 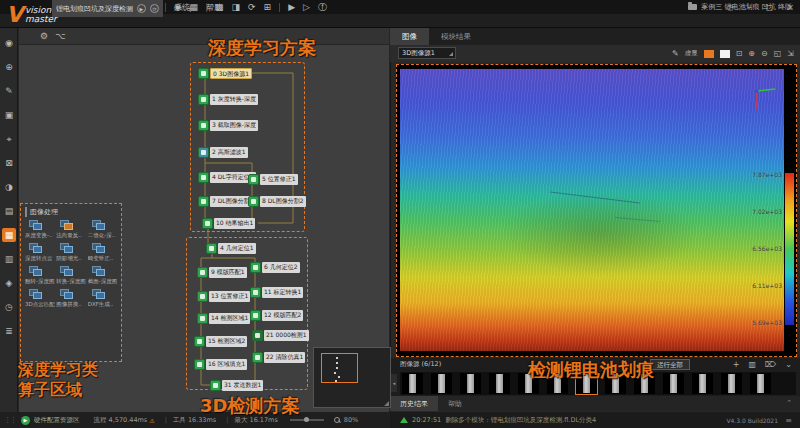 I want to click on run-all-button: 运行全部, so click(x=670, y=364).